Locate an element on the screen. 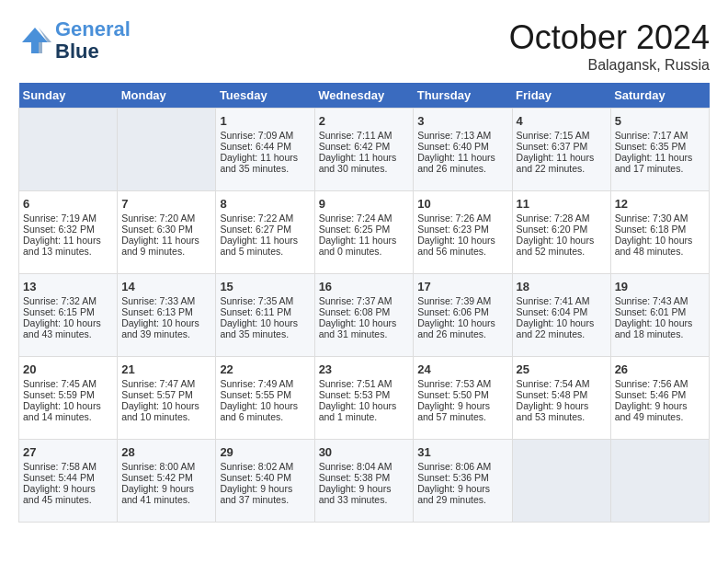 The height and width of the screenshot is (563, 728). sunrise-text: Sunrise: 7:11 AM is located at coordinates (364, 135).